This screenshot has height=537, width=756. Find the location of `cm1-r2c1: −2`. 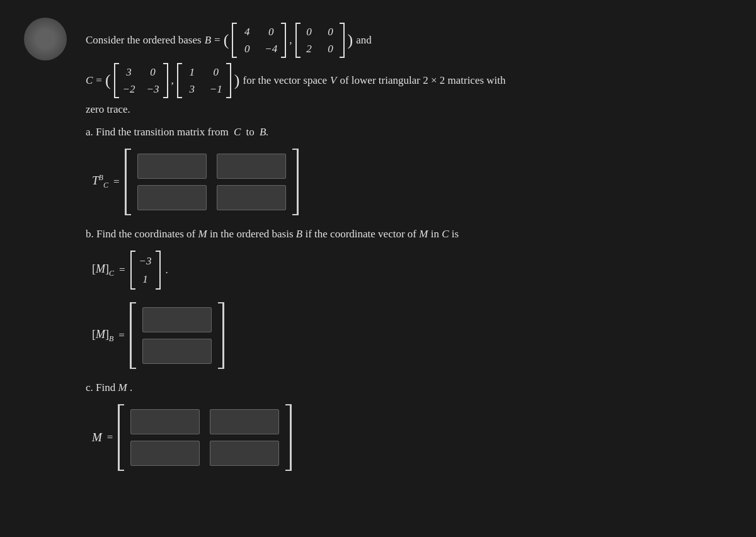

cm1-r2c1: −2 is located at coordinates (129, 89).